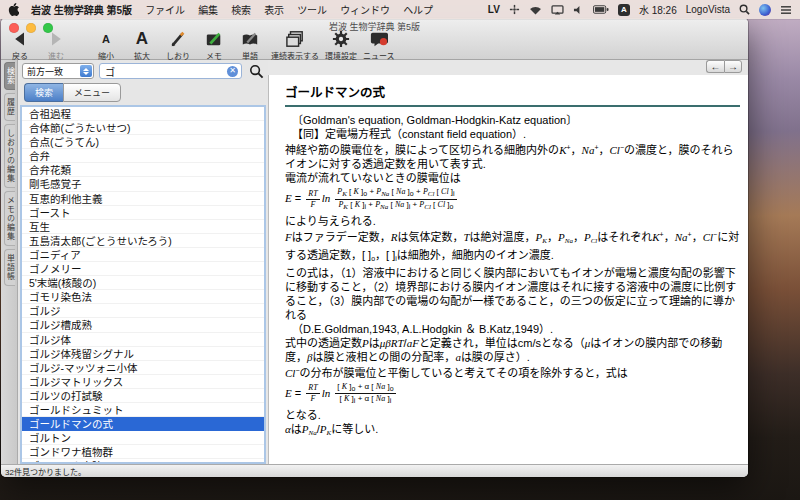 The image size is (800, 500). I want to click on news-icon, so click(379, 39).